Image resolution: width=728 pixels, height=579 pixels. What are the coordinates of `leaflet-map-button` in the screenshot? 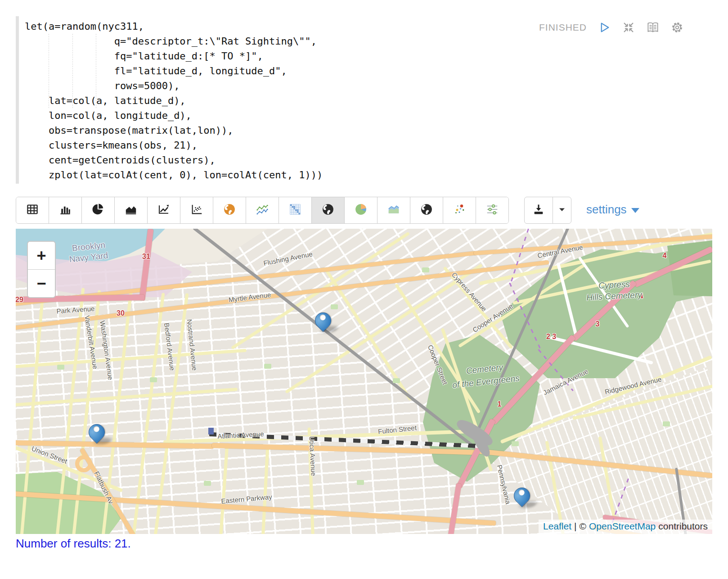 It's located at (328, 210).